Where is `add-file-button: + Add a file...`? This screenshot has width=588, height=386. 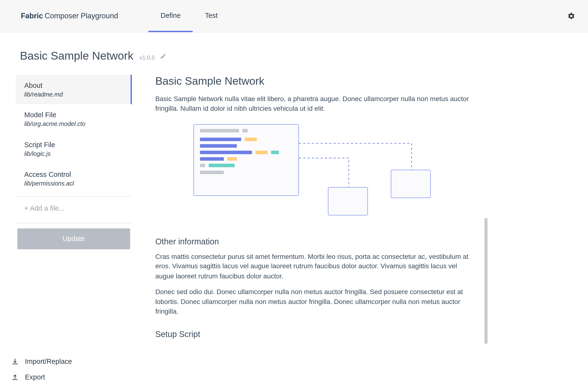
add-file-button: + Add a file... is located at coordinates (74, 208).